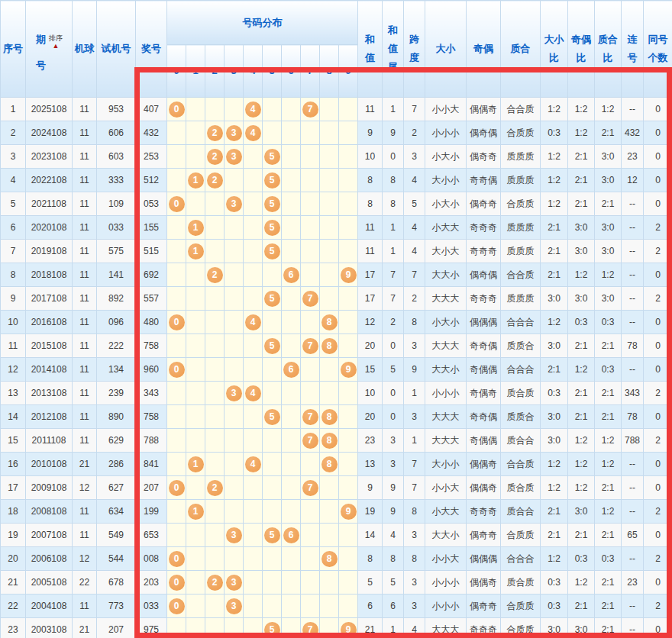 The width and height of the screenshot is (672, 638). What do you see at coordinates (521, 275) in the screenshot?
I see `cell-prime-pattern: 合合质` at bounding box center [521, 275].